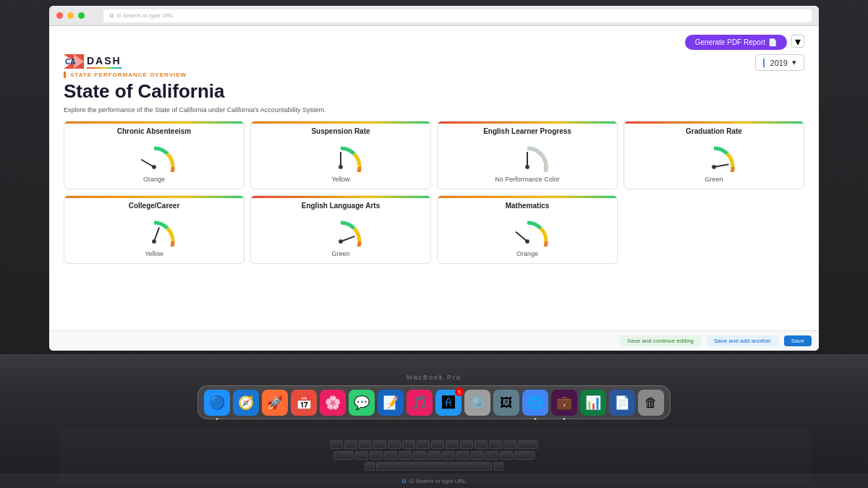  What do you see at coordinates (154, 254) in the screenshot?
I see `metric-color-label-college-career: Yellow` at bounding box center [154, 254].